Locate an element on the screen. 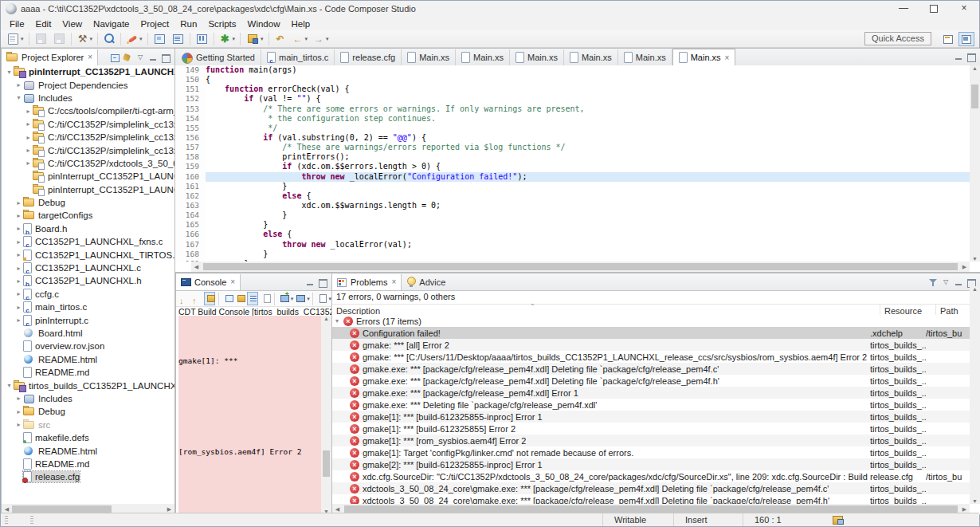 Image resolution: width=980 pixels, height=527 pixels. editor-tab-main-xs: Main.xs× is located at coordinates (704, 57).